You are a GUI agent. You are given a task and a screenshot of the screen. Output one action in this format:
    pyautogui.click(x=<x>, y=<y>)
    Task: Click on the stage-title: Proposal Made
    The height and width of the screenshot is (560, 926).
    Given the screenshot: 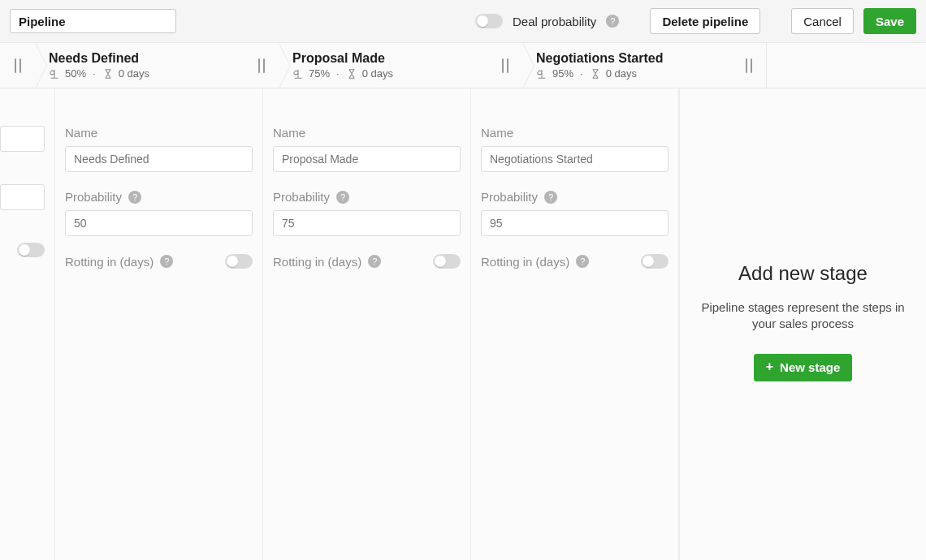 What is the action you would take?
    pyautogui.click(x=386, y=58)
    